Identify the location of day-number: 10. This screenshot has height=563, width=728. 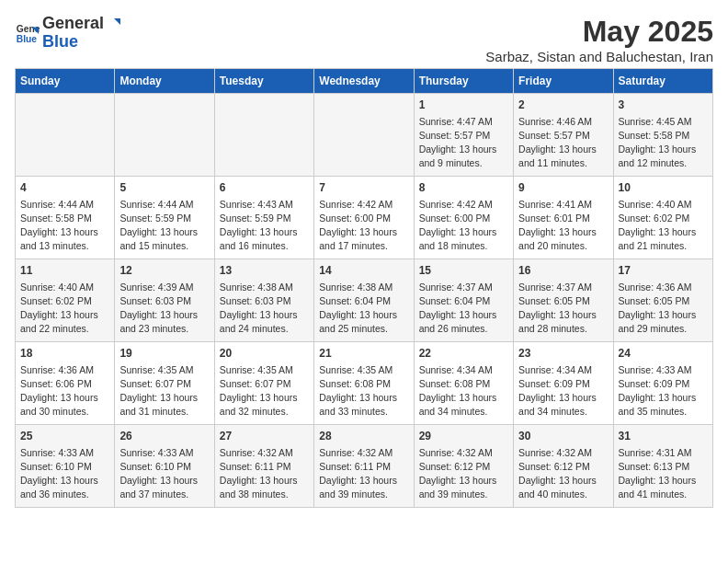
(664, 188).